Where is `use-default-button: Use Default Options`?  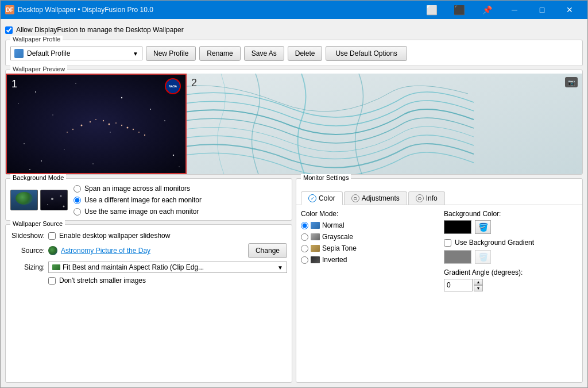 use-default-button: Use Default Options is located at coordinates (366, 53).